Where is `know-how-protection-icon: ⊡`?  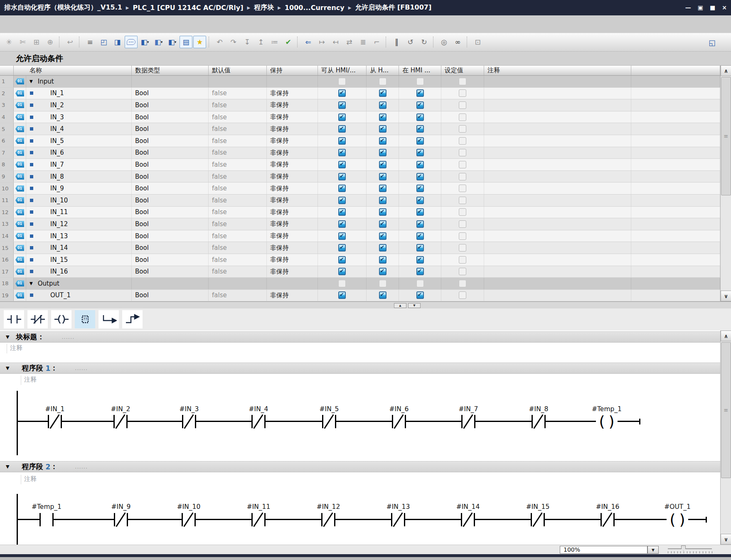 know-how-protection-icon: ⊡ is located at coordinates (478, 42).